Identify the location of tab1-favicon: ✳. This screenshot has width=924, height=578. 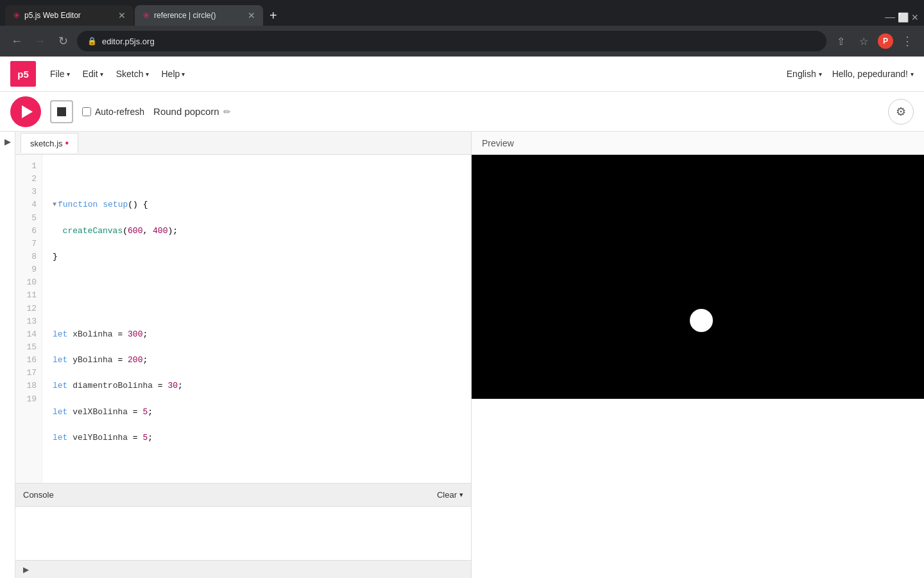
(17, 15).